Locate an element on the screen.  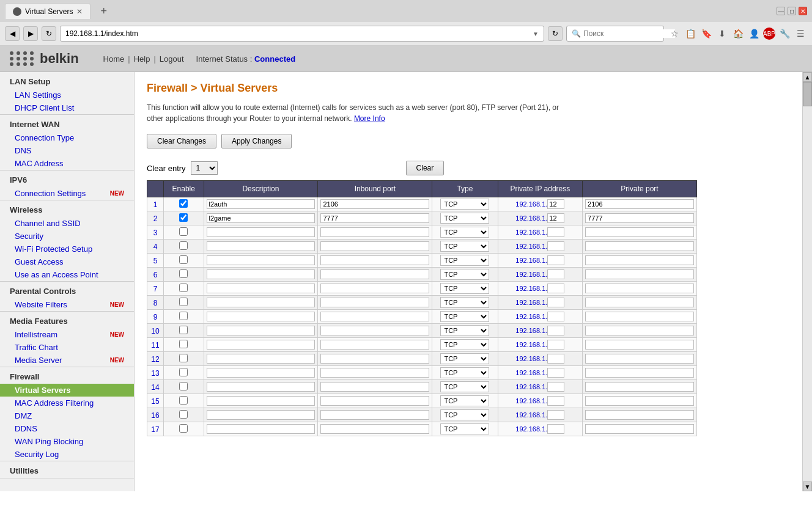
reload-button: ↻ is located at coordinates (555, 34).